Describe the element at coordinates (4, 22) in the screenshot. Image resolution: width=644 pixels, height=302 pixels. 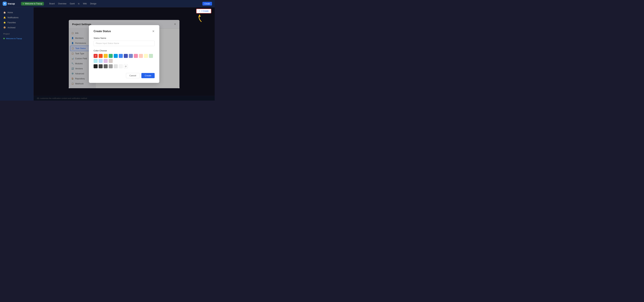
I see `favorites-icon: ⭐` at that location.